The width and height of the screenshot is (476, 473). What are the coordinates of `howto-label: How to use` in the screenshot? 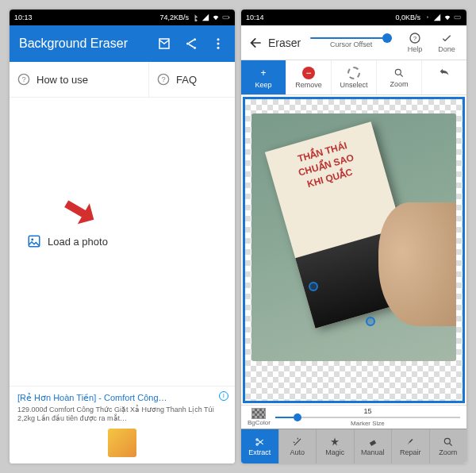 It's located at (62, 79).